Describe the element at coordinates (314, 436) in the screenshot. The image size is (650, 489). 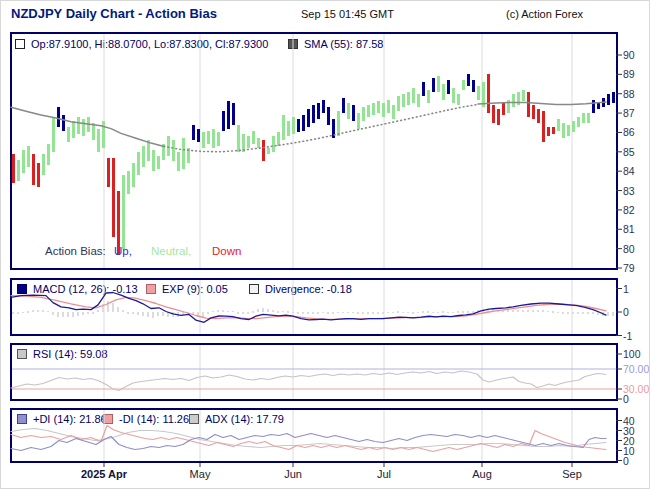
I see `dmi-panel: +DI (14): 21.86 -DI (14): 11.26 ADX (14)…` at that location.